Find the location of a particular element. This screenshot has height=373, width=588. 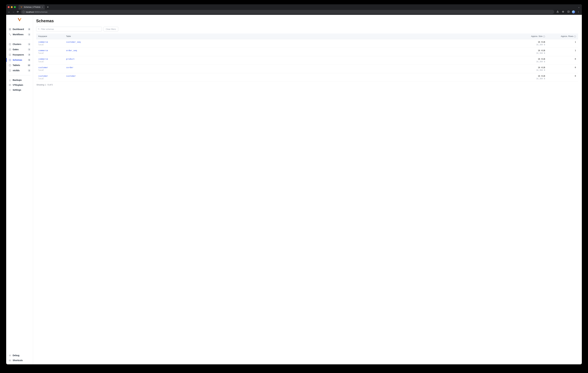

sidebar-item-label: Gates is located at coordinates (20, 49).